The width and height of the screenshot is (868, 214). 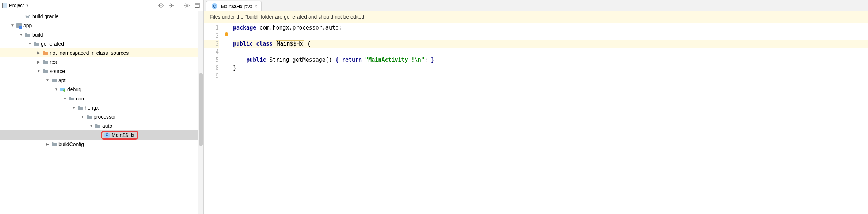 I want to click on tree-label: apt, so click(x=62, y=80).